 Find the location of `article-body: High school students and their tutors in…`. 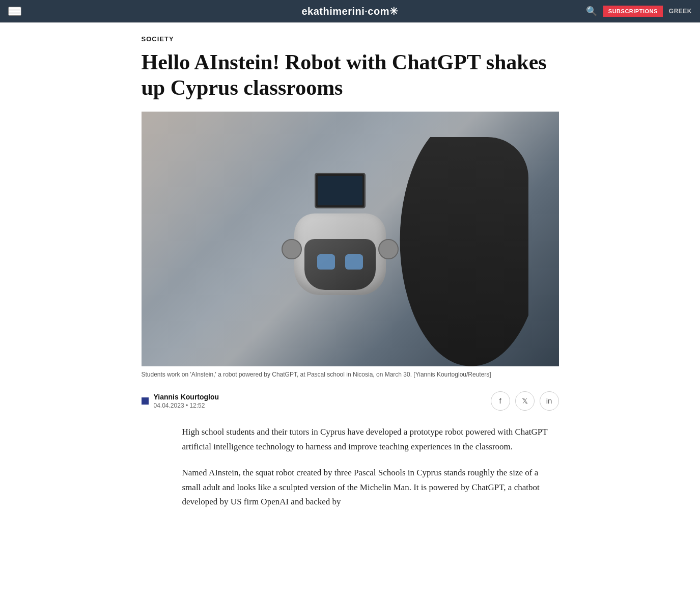

article-body: High school students and their tutors in… is located at coordinates (350, 467).